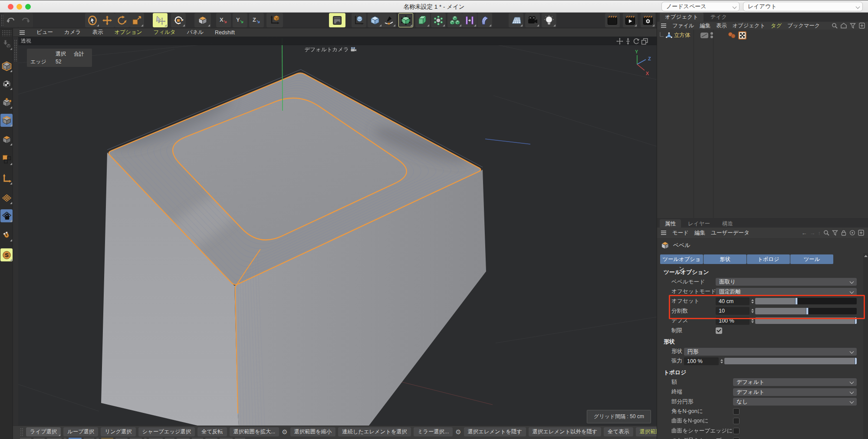 The width and height of the screenshot is (868, 439). I want to click on polygon-mode-button, so click(7, 139).